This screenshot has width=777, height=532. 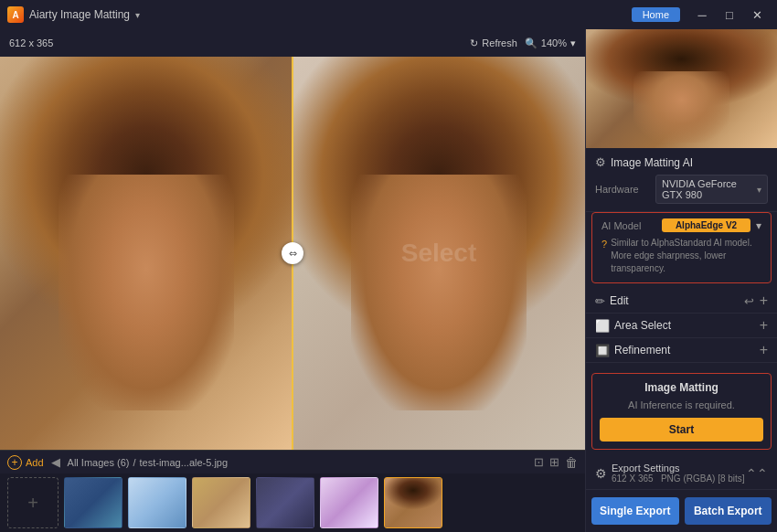 I want to click on ai-note-line1: Similar to AlphaStandard AI model., so click(x=682, y=243).